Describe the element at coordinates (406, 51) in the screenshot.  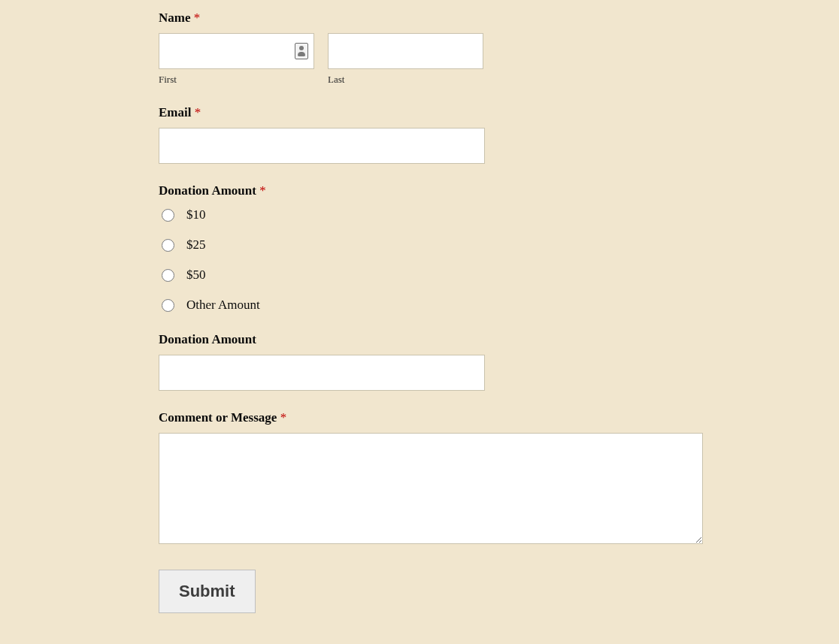
I see `last-name-input` at that location.